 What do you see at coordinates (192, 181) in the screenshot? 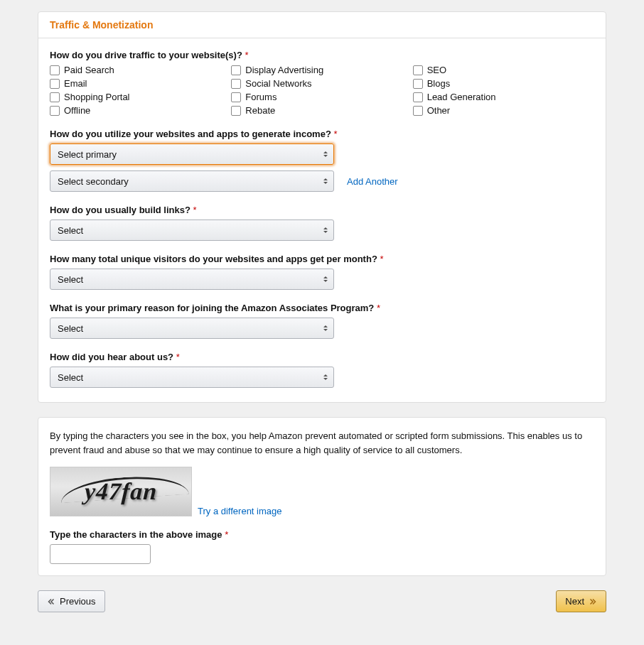
I see `income-secondary-select: Select secondary` at bounding box center [192, 181].